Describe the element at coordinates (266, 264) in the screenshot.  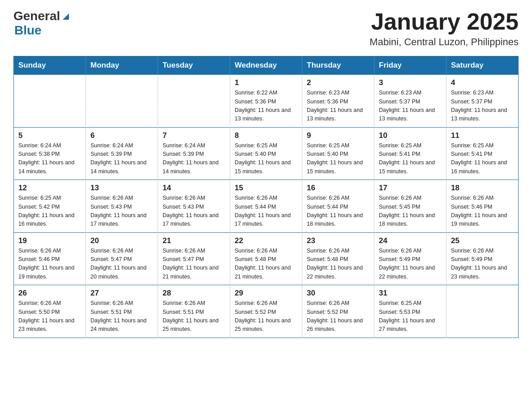
I see `day-info: Sunrise: 6:26 AM Sunset: 5:48 PM Dayligh…` at that location.